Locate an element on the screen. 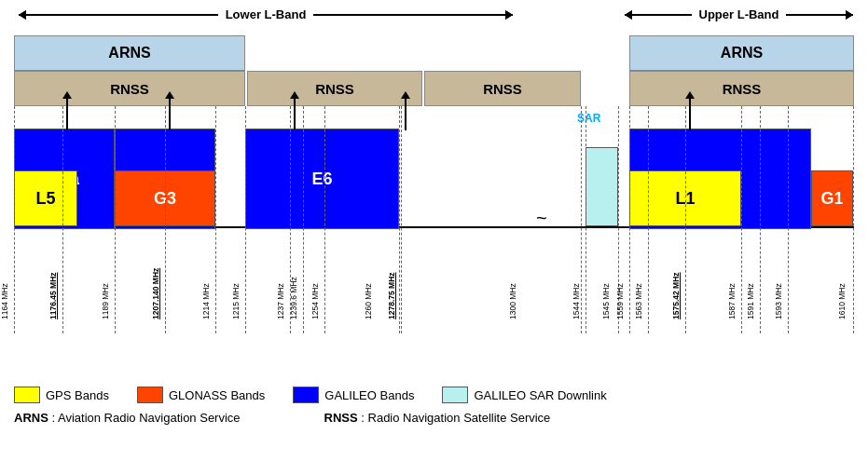 This screenshot has width=868, height=475. arns-left-box: ARNS is located at coordinates (130, 53).